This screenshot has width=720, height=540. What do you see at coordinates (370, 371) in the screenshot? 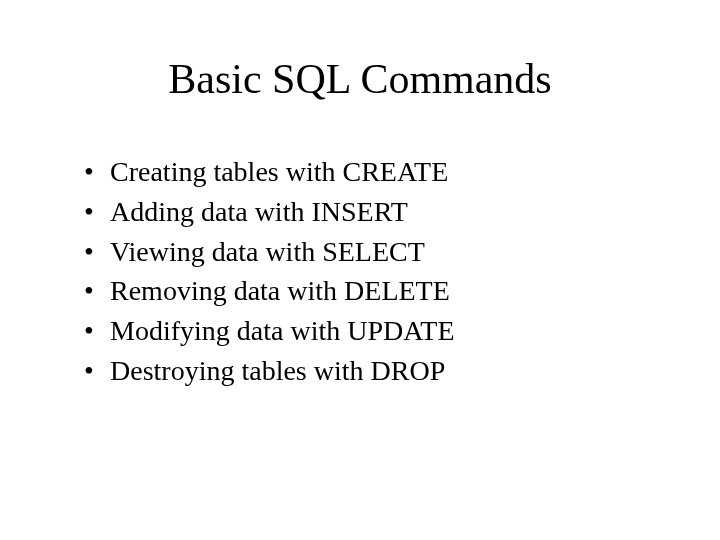
I see `list-item: • Destroying tables with DROP` at bounding box center [370, 371].